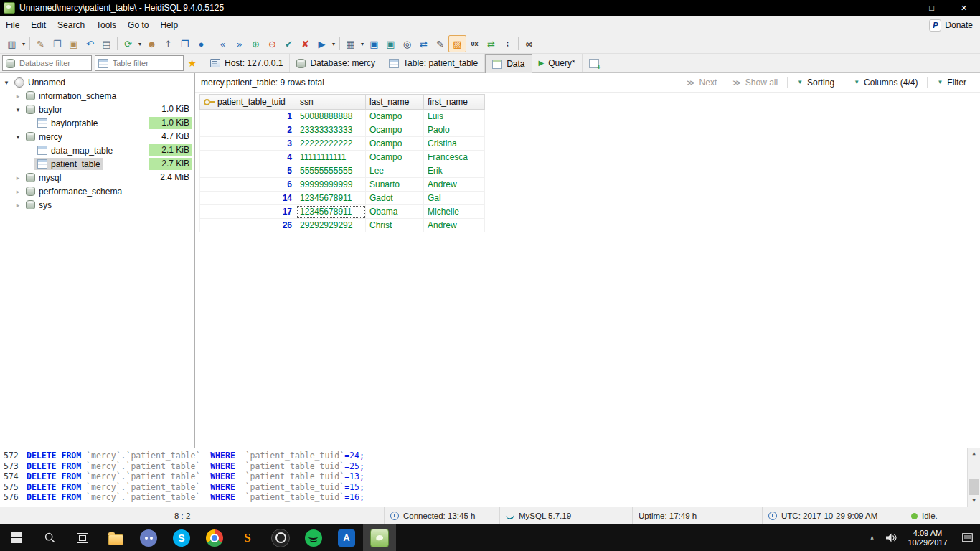 This screenshot has width=980, height=551. Describe the element at coordinates (331, 116) in the screenshot. I see `cell: 50088888888` at that location.